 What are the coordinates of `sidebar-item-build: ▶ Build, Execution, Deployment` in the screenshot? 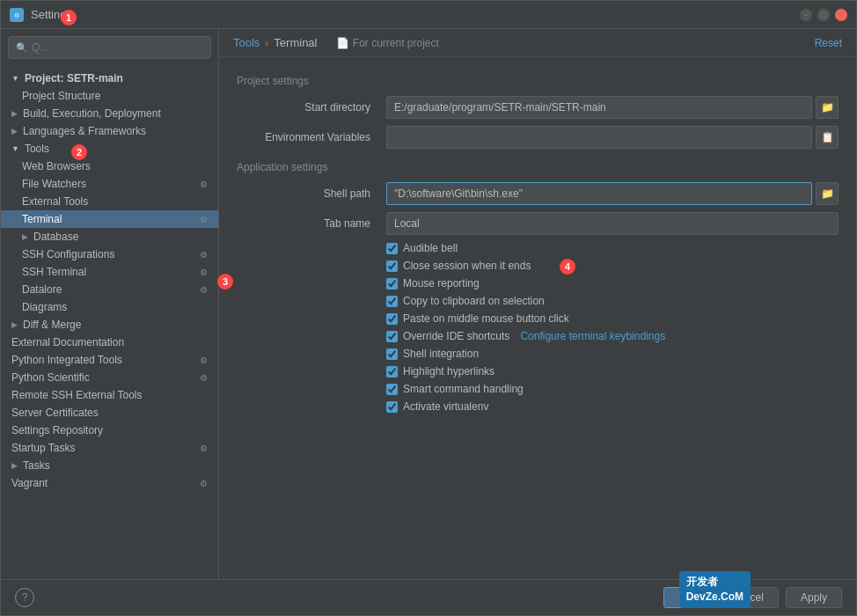 It's located at (109, 114).